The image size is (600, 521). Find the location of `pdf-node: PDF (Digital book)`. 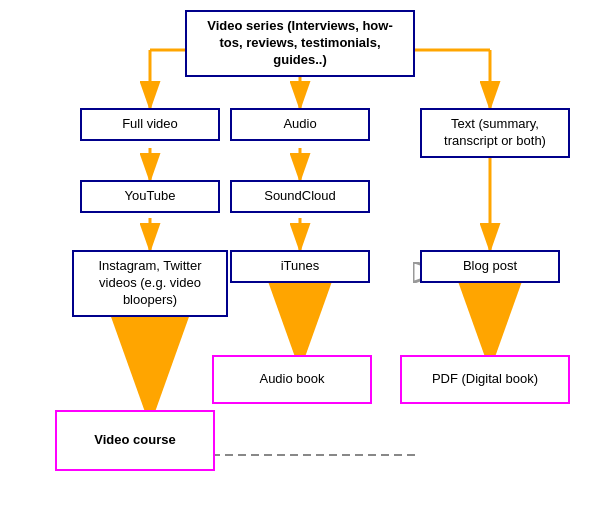

pdf-node: PDF (Digital book) is located at coordinates (485, 380).